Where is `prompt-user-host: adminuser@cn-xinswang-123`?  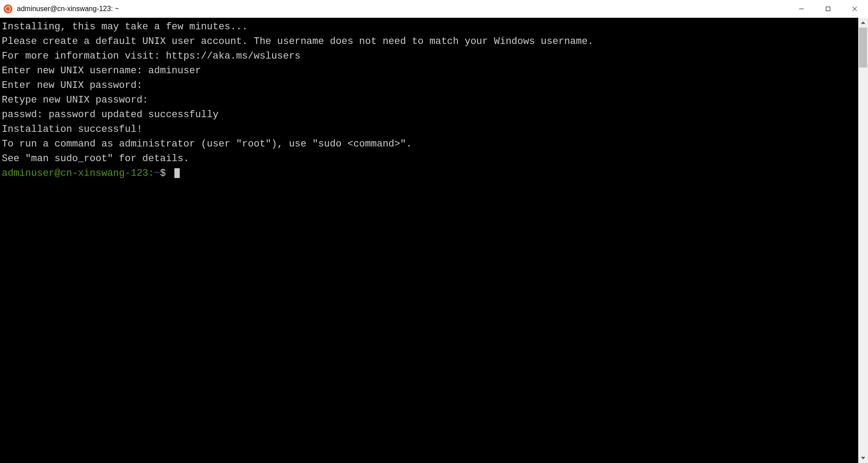 prompt-user-host: adminuser@cn-xinswang-123 is located at coordinates (75, 173).